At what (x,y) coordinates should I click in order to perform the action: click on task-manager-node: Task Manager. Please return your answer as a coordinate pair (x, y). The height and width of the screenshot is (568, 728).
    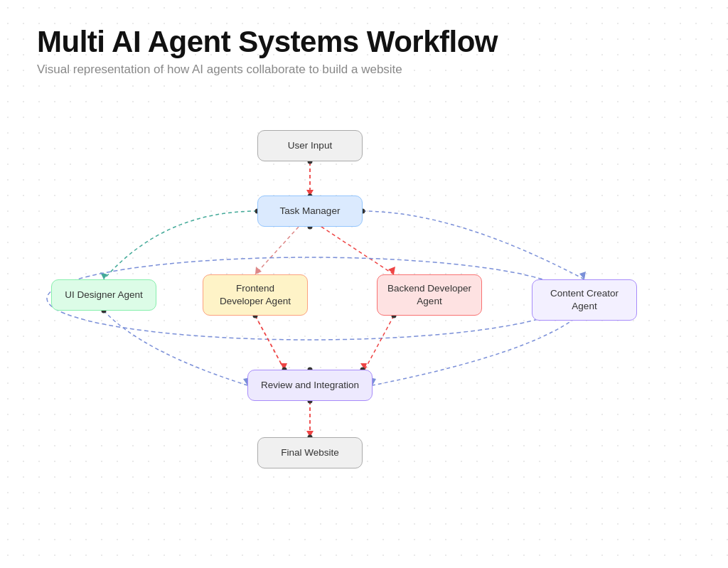
    Looking at the image, I should click on (310, 211).